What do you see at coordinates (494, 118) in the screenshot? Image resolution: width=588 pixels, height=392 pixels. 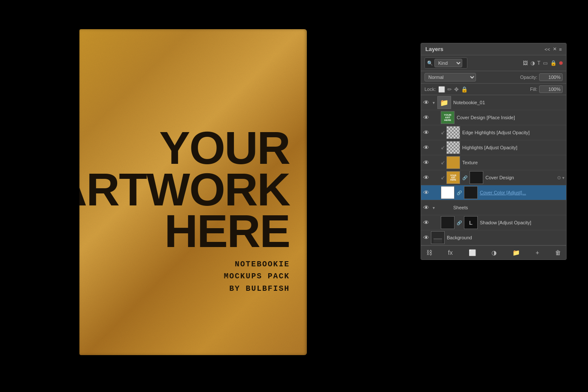 I see `layer-cover-design-place: 👁 YOURARTHERE Cover Design [Place Inside…` at bounding box center [494, 118].